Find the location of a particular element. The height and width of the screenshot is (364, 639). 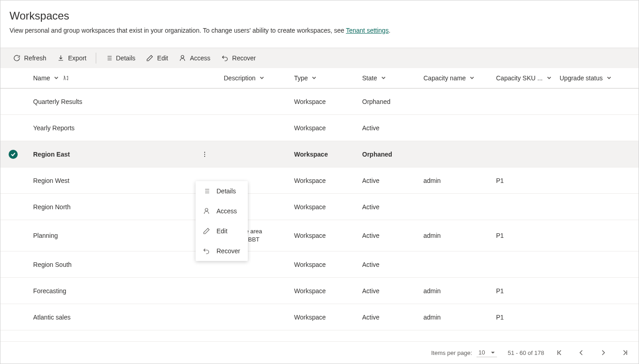

items-per-page-label: Items per page: is located at coordinates (452, 353).